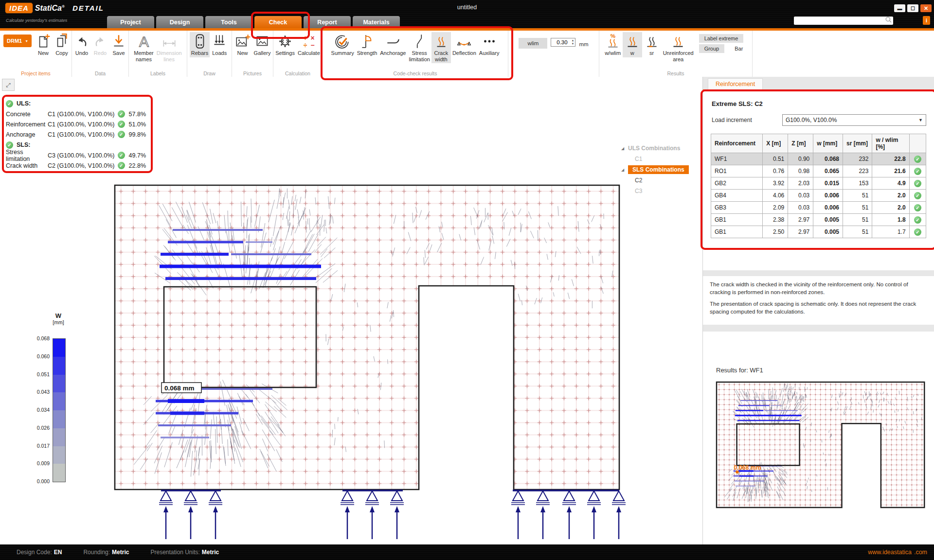 This screenshot has width=934, height=560. What do you see at coordinates (613, 45) in the screenshot?
I see `w-wlim-button: %w/wlim` at bounding box center [613, 45].